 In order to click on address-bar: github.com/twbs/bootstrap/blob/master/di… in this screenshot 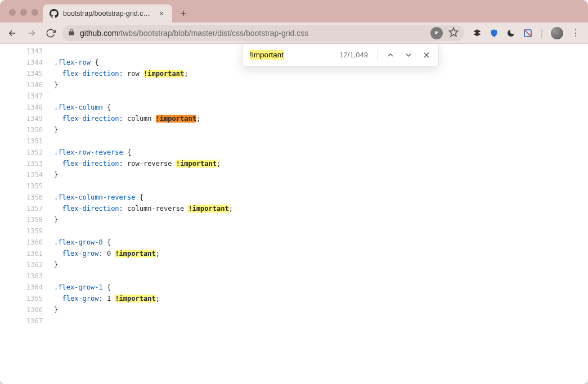, I will do `click(263, 33)`.